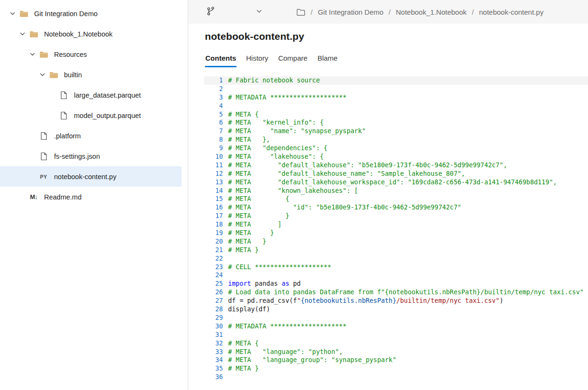 The width and height of the screenshot is (588, 390). What do you see at coordinates (396, 335) in the screenshot?
I see `code-line: 31` at bounding box center [396, 335].